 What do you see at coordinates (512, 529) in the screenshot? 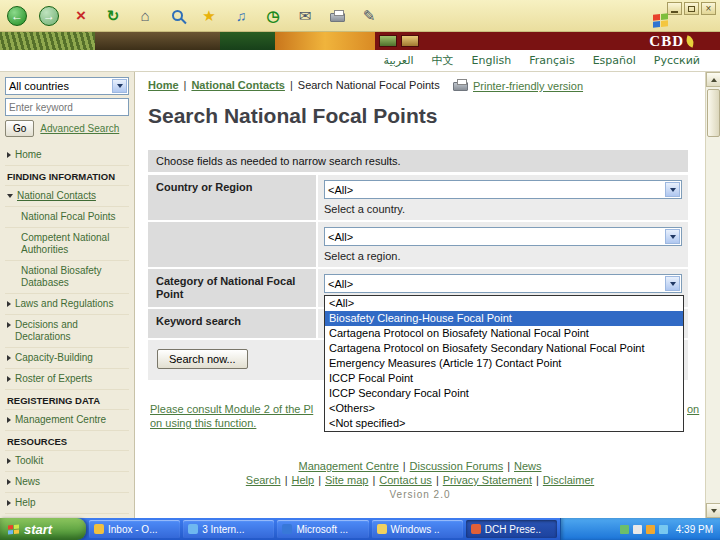
I see `task-button-dch-presentation: DCH Prese..` at bounding box center [512, 529].